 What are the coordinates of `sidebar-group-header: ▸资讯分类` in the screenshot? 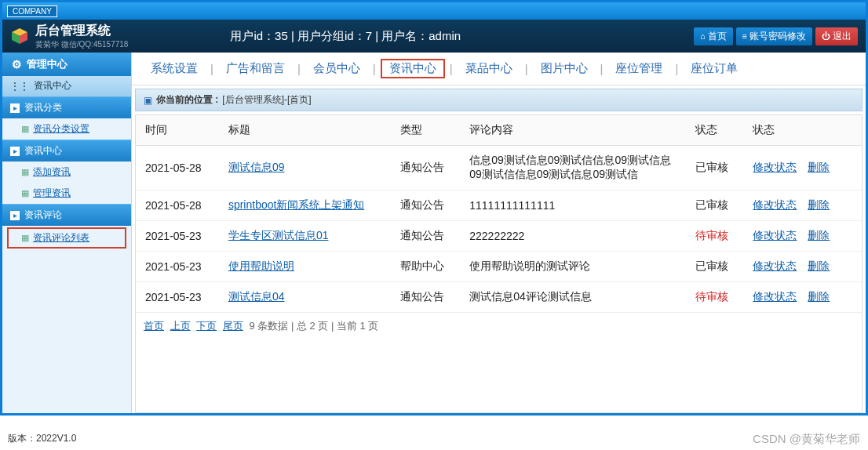 It's located at (67, 107).